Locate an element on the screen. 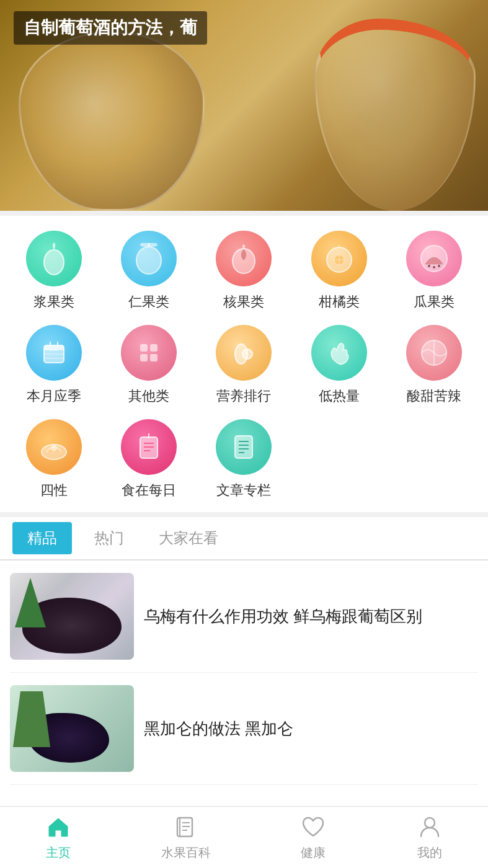  other-label: 其他类 is located at coordinates (149, 396).